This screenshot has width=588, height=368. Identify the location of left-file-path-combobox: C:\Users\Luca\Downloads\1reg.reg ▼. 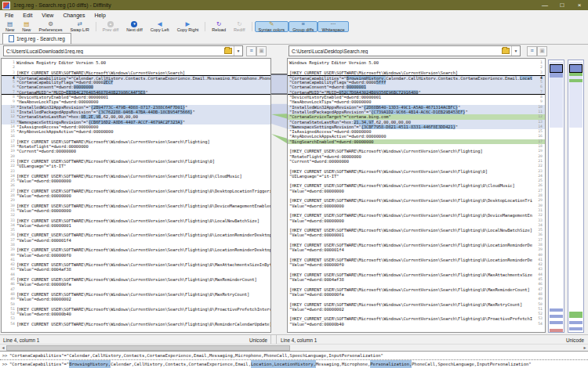
(123, 51).